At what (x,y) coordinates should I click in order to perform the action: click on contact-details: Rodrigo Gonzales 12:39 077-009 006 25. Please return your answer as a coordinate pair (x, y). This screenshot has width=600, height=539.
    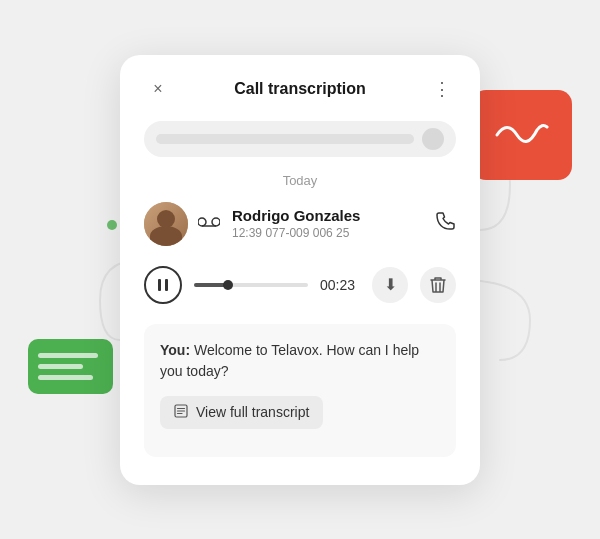
    Looking at the image, I should click on (296, 224).